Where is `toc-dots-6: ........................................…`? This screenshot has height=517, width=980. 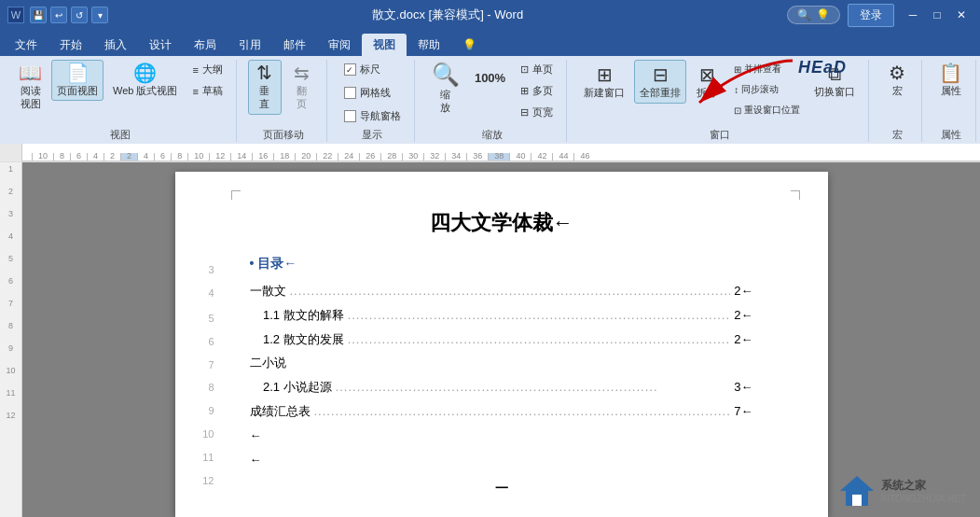
toc-dots-6: ........................................… is located at coordinates (522, 412).